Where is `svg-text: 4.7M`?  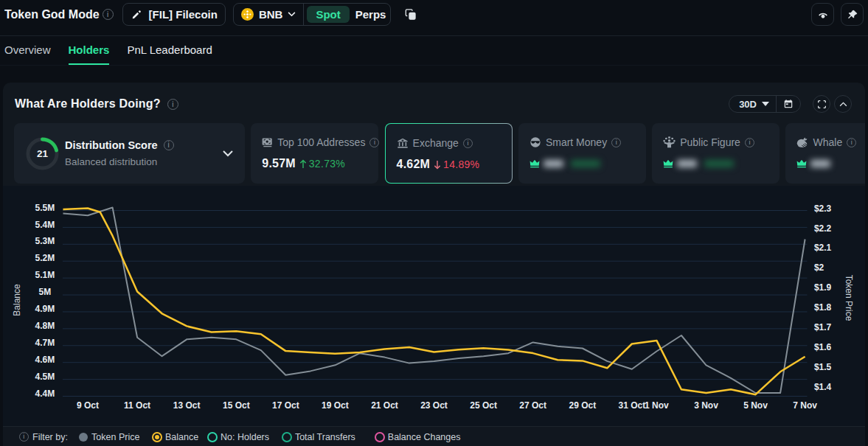
svg-text: 4.7M is located at coordinates (46, 343).